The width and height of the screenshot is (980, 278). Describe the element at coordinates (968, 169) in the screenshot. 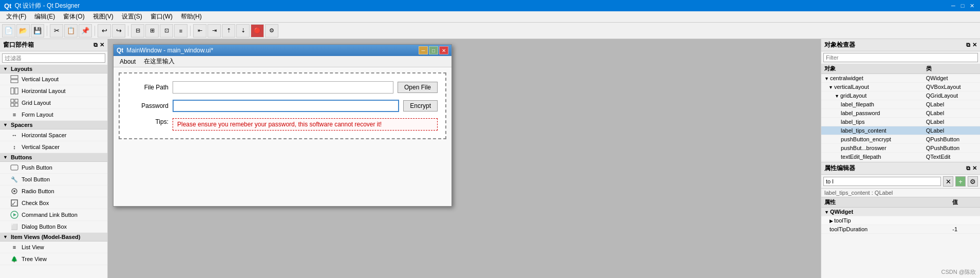

I see `prop-editor-float-btn: ⧉` at that location.